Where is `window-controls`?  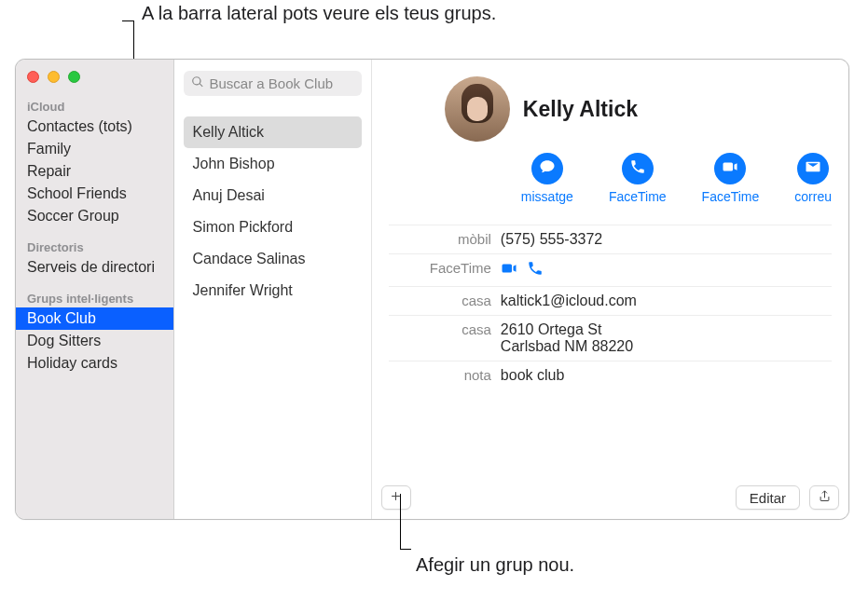
window-controls is located at coordinates (95, 82).